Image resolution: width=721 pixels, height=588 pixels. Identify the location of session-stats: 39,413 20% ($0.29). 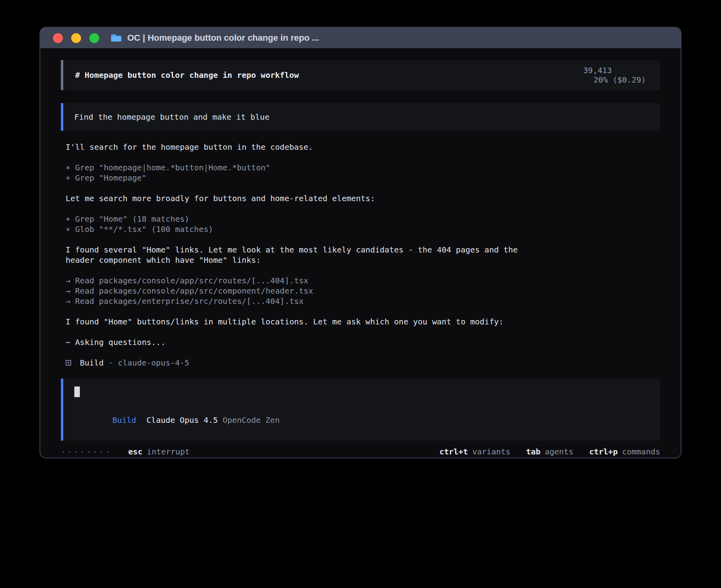
(595, 75).